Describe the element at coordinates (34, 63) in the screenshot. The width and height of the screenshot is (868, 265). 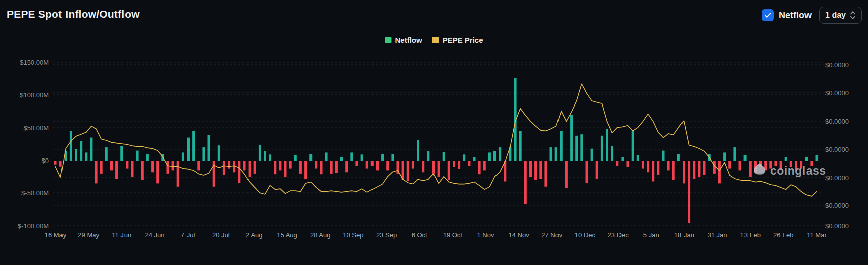
I see `axis-label: $150.00M` at that location.